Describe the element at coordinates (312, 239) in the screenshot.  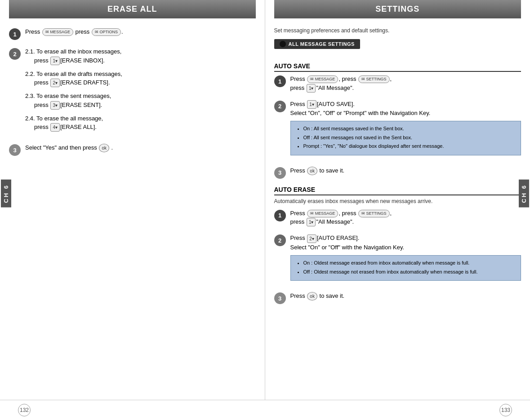
I see `ae-autoerase-key: 2▾` at that location.